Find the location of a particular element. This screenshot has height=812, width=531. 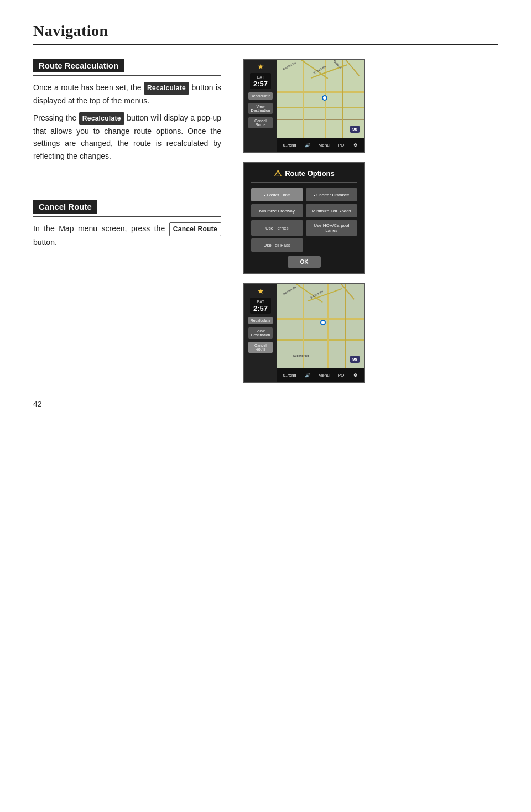

map1-settings-icon: ⚙ is located at coordinates (355, 145).